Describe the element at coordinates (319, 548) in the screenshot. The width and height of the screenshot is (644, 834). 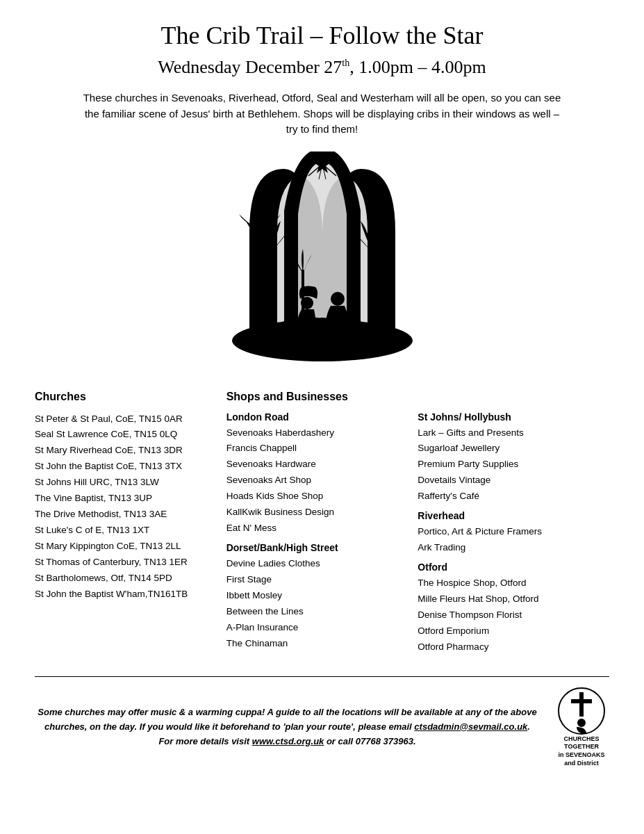
I see `section-subtitle: Dorset/Bank/High Street` at that location.